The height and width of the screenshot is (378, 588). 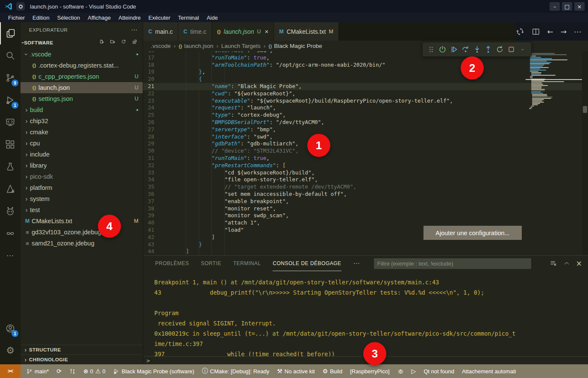 What do you see at coordinates (295, 46) in the screenshot?
I see `breadcrumb-item: {}Black Magic Probe` at bounding box center [295, 46].